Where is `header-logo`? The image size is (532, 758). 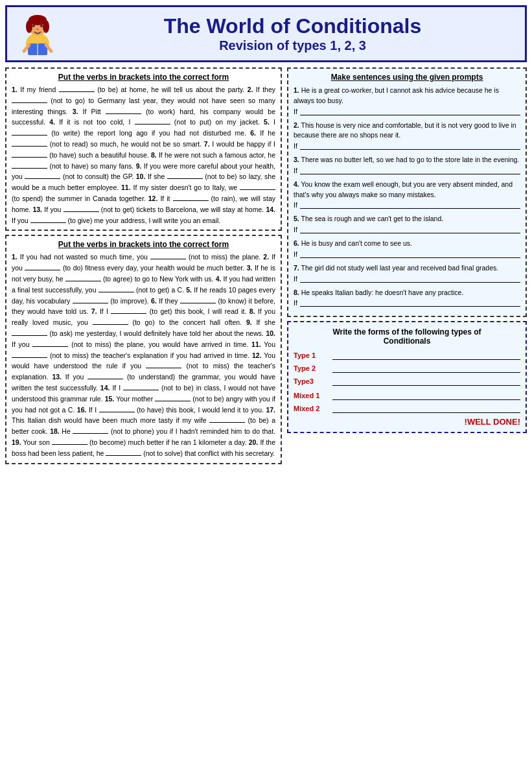 header-logo is located at coordinates (38, 34).